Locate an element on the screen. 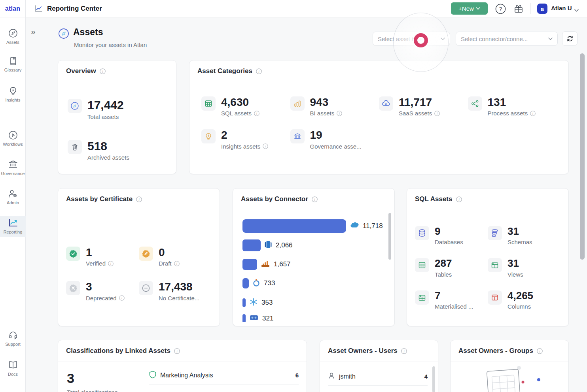 This screenshot has height=392, width=587. sidebar-item-reporting: Reporting is located at coordinates (13, 226).